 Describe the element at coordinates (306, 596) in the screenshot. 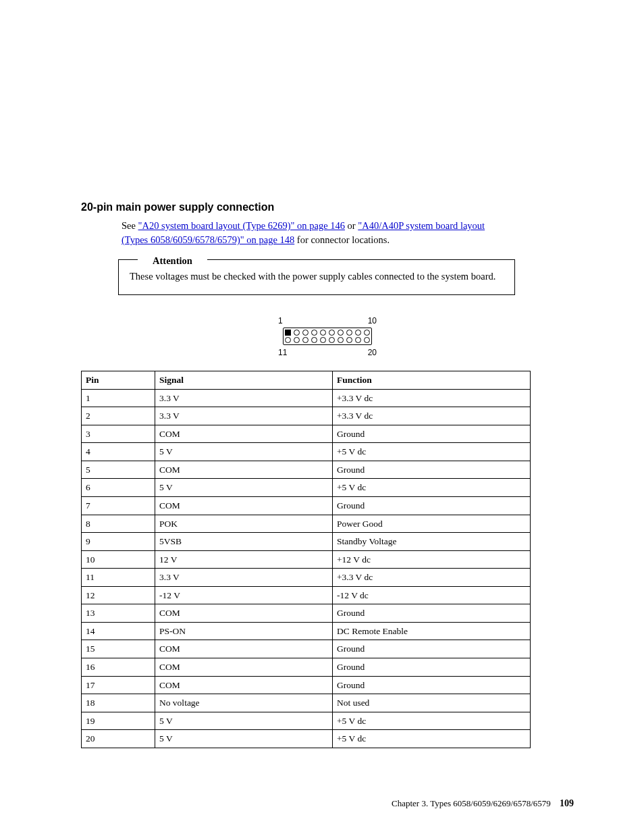

I see `table-row: 12-12 V-12 V dc` at that location.